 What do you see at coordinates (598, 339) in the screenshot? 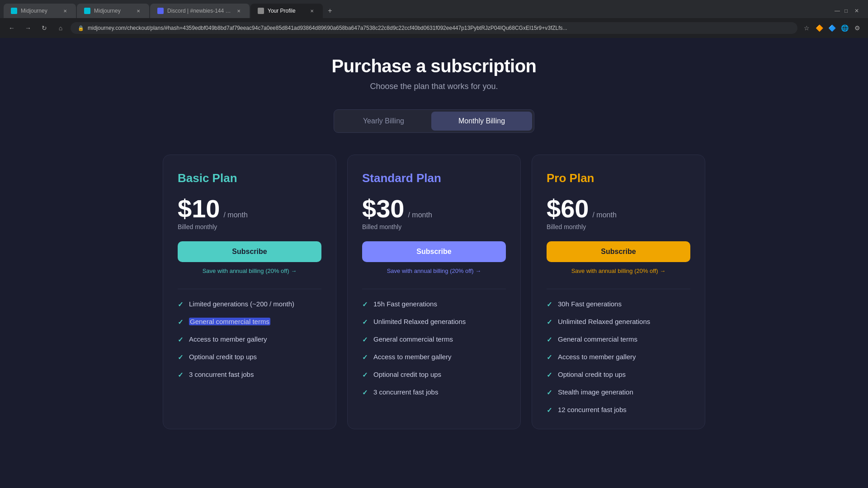
I see `pro-feature-text-3: General commercial terms` at bounding box center [598, 339].